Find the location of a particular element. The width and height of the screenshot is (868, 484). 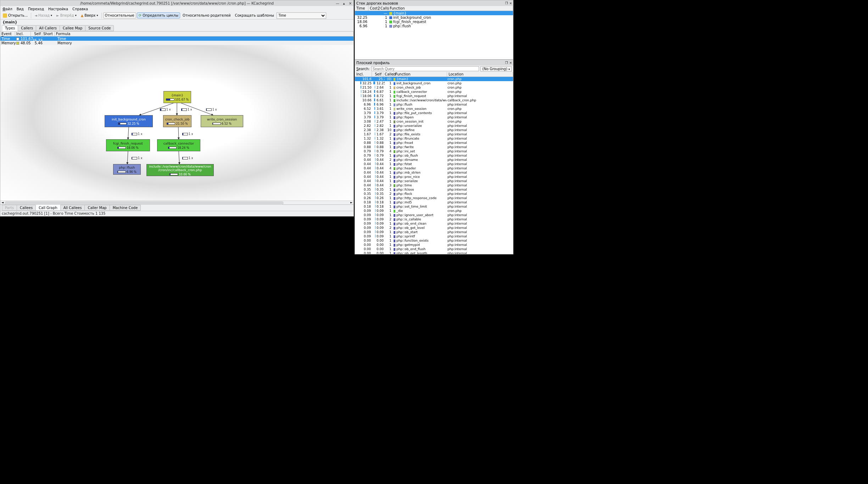

profile-row: 0.180.181php::set_time_limitphp:internal is located at coordinates (434, 207).